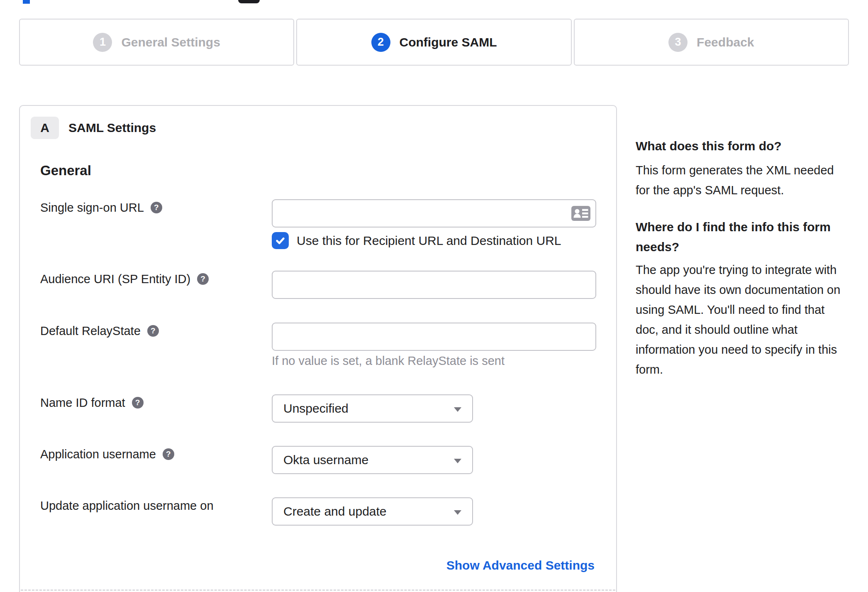 This screenshot has height=592, width=868. Describe the element at coordinates (112, 128) in the screenshot. I see `section-title: SAML Settings` at that location.